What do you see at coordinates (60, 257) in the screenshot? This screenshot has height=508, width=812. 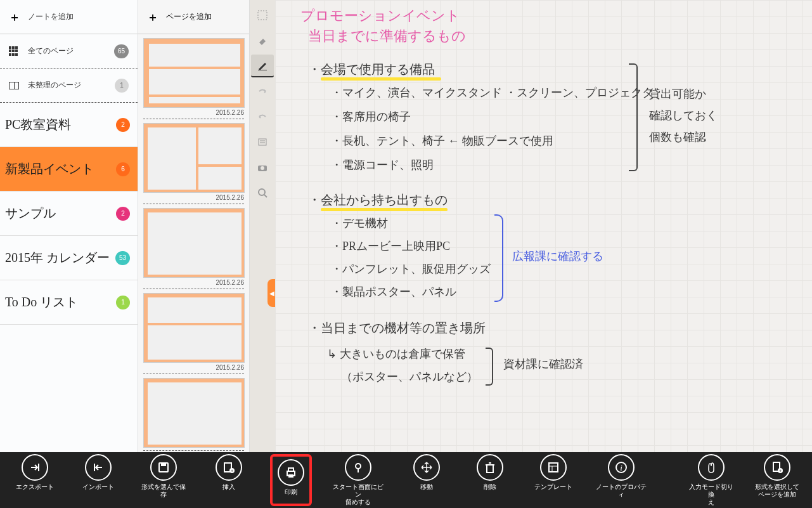 I see `notebook-title: 2015年 カレンダー` at bounding box center [60, 257].